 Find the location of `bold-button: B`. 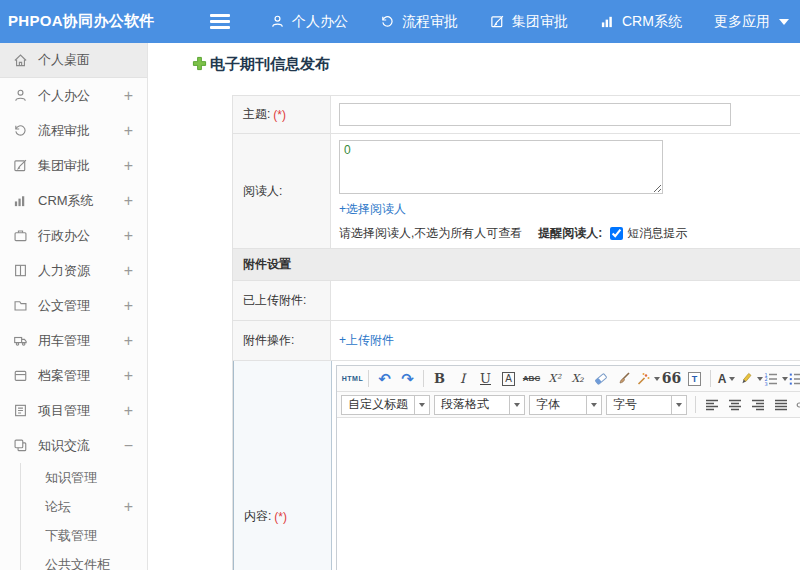

bold-button: B is located at coordinates (440, 378).